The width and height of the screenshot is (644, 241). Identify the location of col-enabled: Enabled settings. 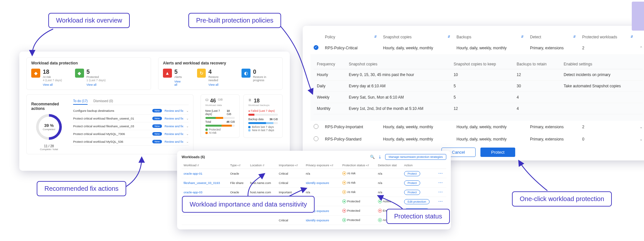
(601, 64).